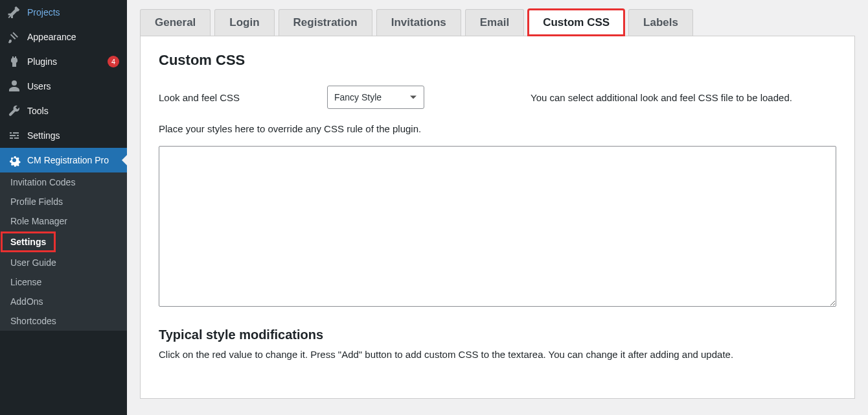 The image size is (868, 415). I want to click on submenu-license: License, so click(63, 282).